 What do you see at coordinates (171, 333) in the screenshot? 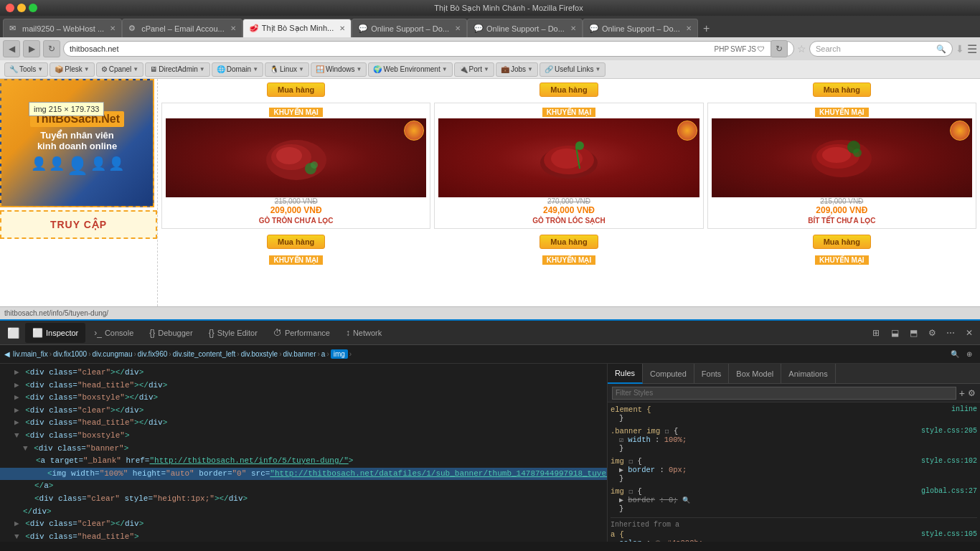
I see `tab-debugger: {} Debugger` at bounding box center [171, 333].